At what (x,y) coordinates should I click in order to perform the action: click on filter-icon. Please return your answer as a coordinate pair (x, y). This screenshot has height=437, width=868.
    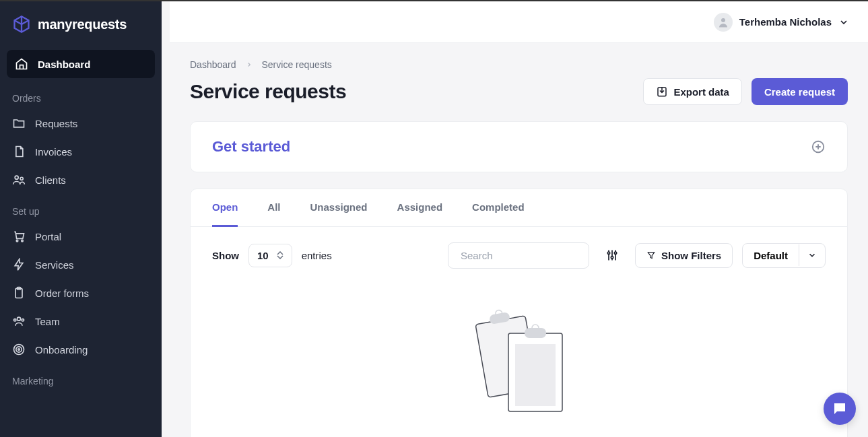
    Looking at the image, I should click on (651, 255).